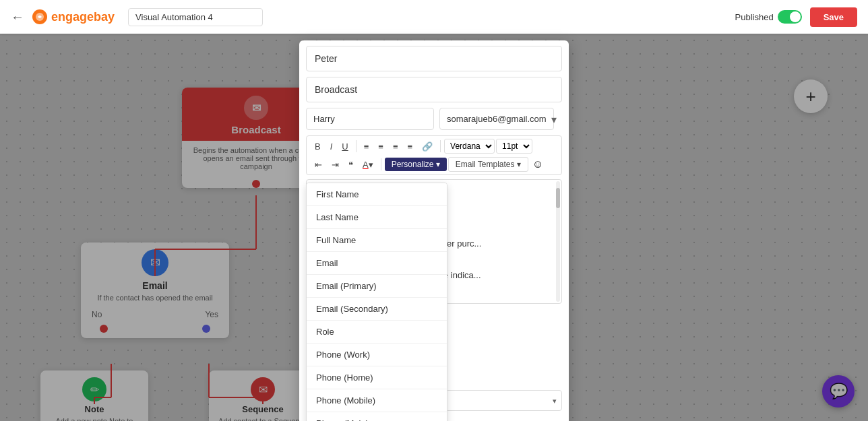 The width and height of the screenshot is (868, 421). What do you see at coordinates (73, 17) in the screenshot?
I see `logo: engagebay` at bounding box center [73, 17].